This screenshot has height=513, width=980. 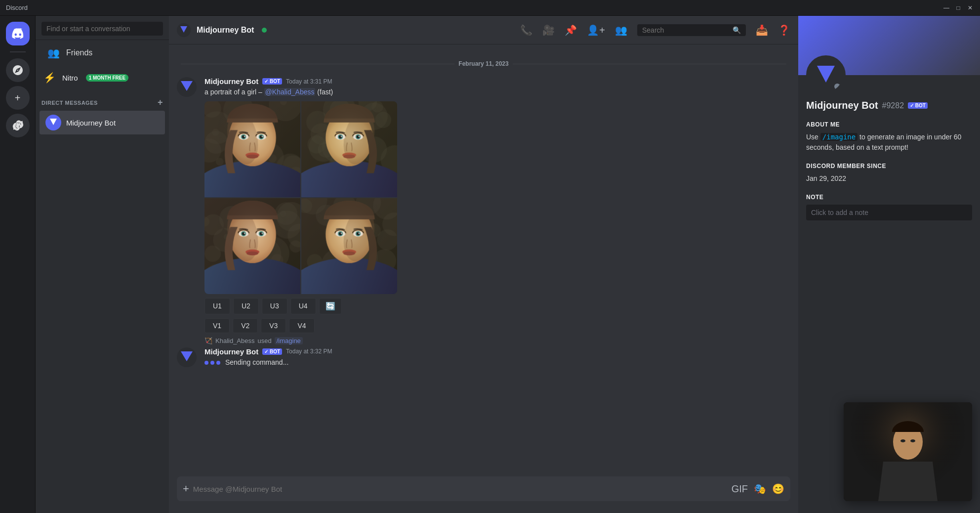 What do you see at coordinates (837, 86) in the screenshot?
I see `user-panel-avatar-status` at bounding box center [837, 86].